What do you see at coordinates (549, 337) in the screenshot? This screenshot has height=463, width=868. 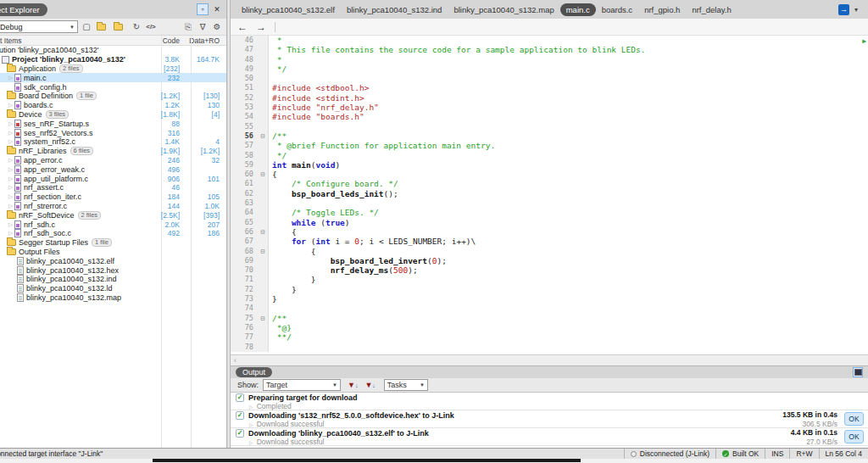 I see `code-line-77: 77 **/` at bounding box center [549, 337].